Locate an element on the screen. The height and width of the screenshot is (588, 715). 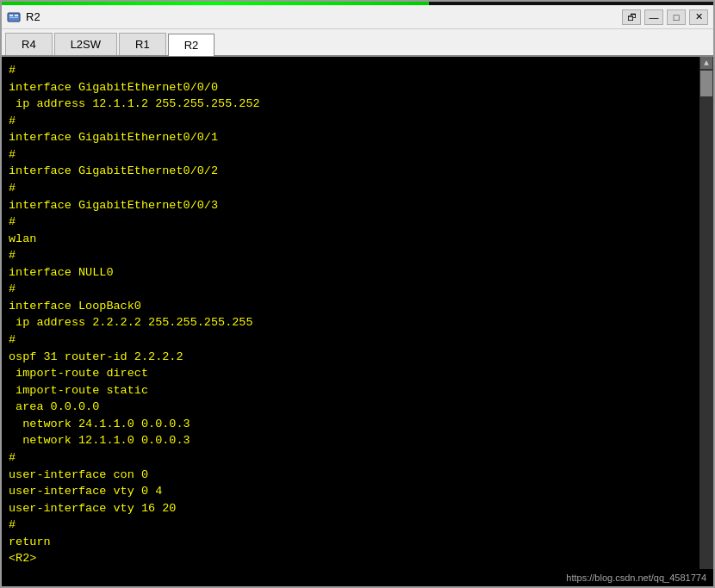
scroll-up-arrow: ▲ is located at coordinates (706, 63).